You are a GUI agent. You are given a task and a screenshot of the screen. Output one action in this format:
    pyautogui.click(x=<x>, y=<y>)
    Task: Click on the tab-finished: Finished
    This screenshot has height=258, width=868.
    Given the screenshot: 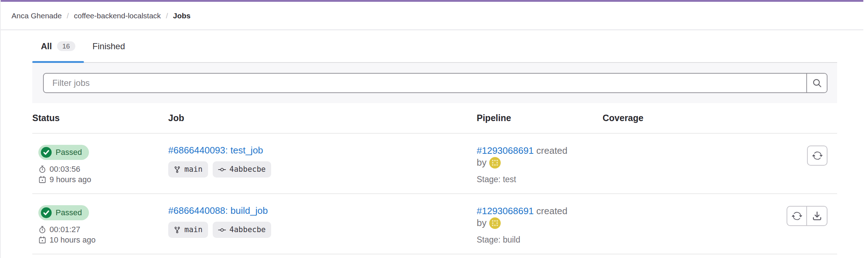 What is the action you would take?
    pyautogui.click(x=109, y=46)
    